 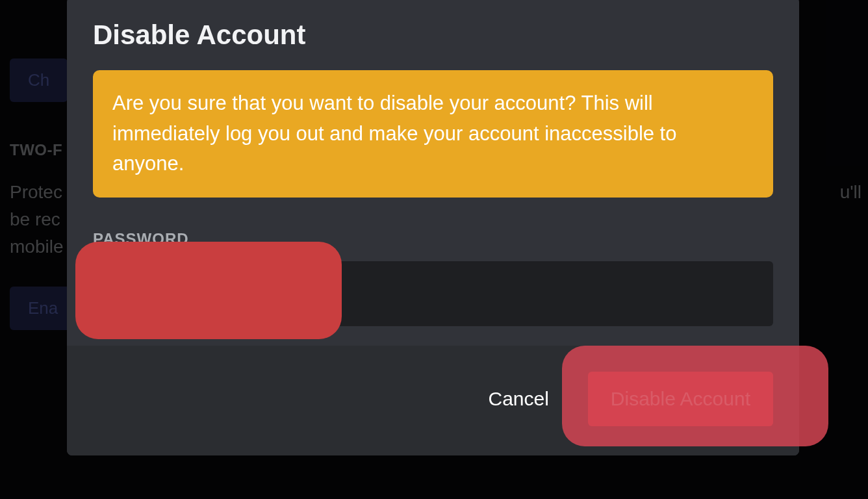 What do you see at coordinates (433, 35) in the screenshot?
I see `modal-header: Disable Account` at bounding box center [433, 35].